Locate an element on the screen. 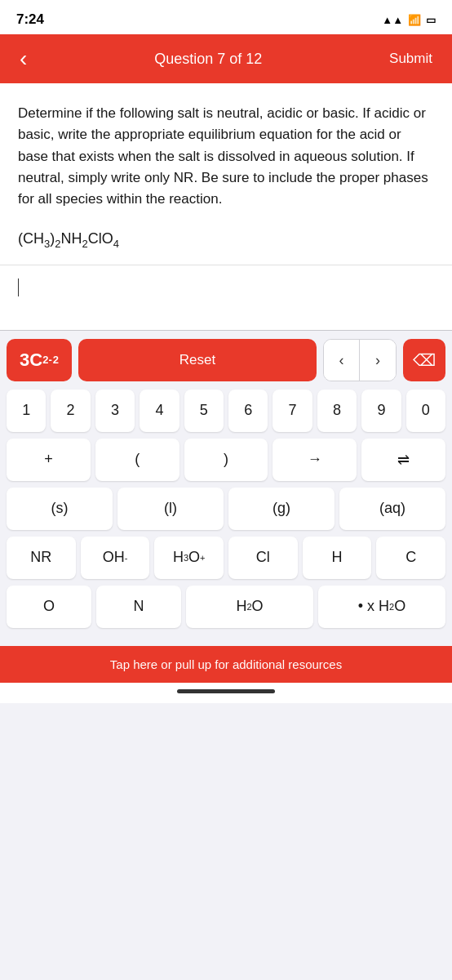  nav-group: ‹ › is located at coordinates (360, 360).